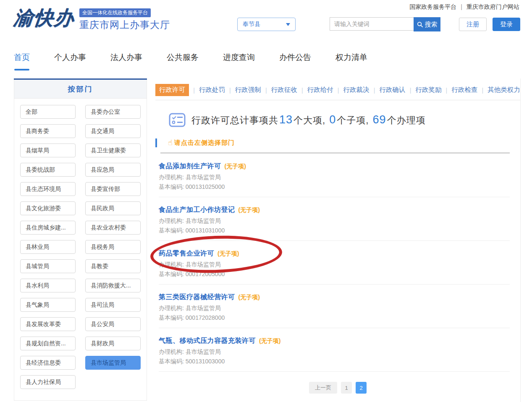 Image resolution: width=532 pixels, height=415 pixels. Describe the element at coordinates (428, 90) in the screenshot. I see `tab-7: 行政奖励` at that location.